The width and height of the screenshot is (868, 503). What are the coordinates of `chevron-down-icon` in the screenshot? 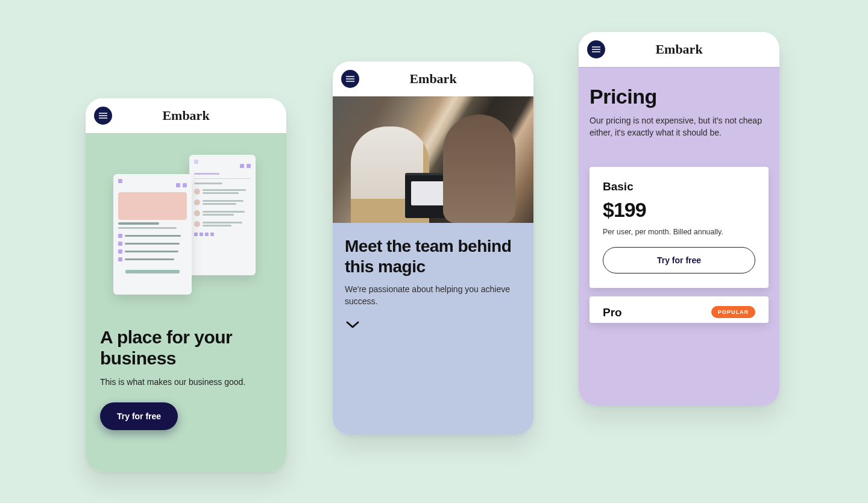 It's located at (434, 325).